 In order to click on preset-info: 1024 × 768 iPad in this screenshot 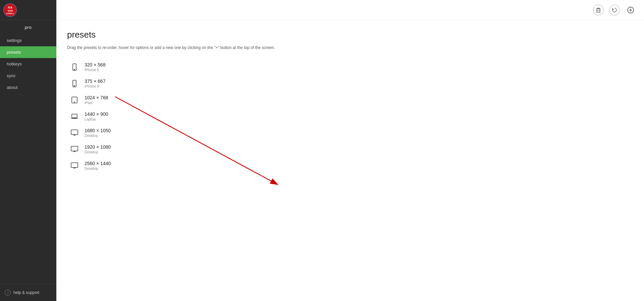, I will do `click(96, 100)`.